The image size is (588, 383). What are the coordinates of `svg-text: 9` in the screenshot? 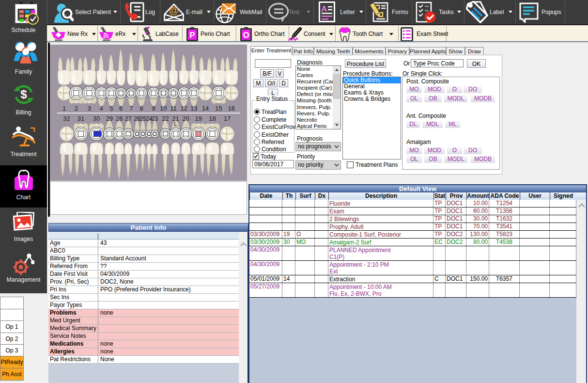 It's located at (153, 109).